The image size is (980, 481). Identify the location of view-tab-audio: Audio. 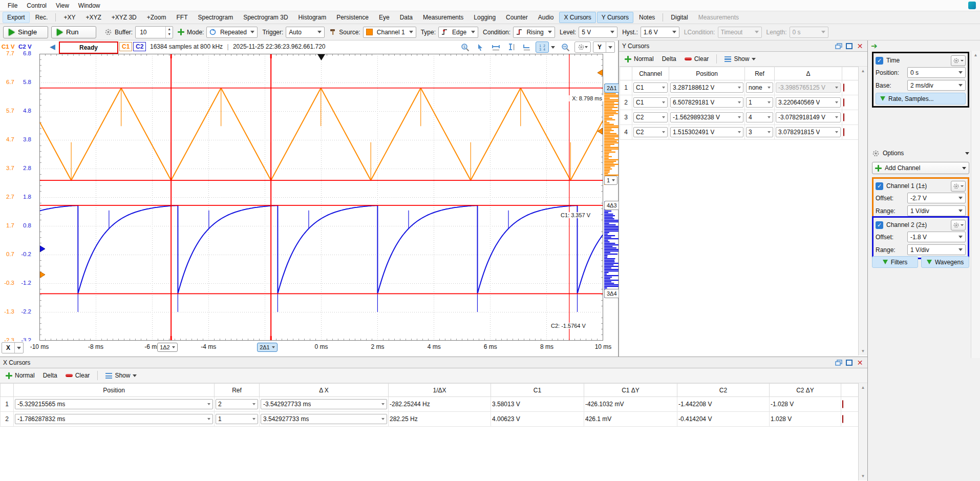
(546, 17).